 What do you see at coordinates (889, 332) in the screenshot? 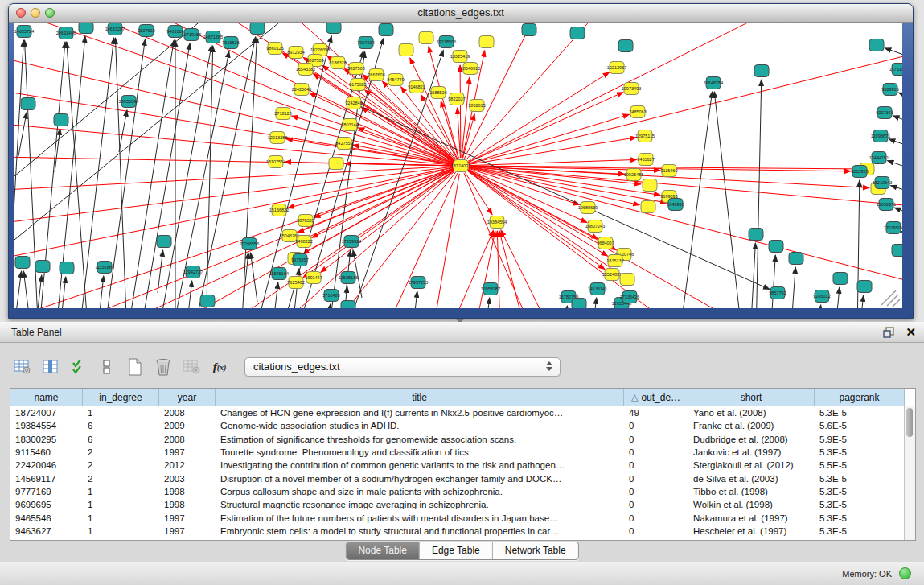
I see `float-panel-icon` at bounding box center [889, 332].